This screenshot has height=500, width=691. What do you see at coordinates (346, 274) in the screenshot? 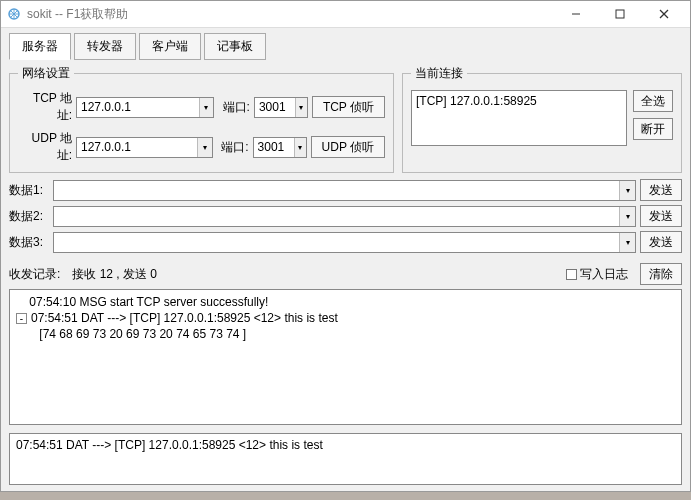
I see `stats-bar: 收发记录: 接收 12 , 发送 0 写入日志 清除` at bounding box center [346, 274].